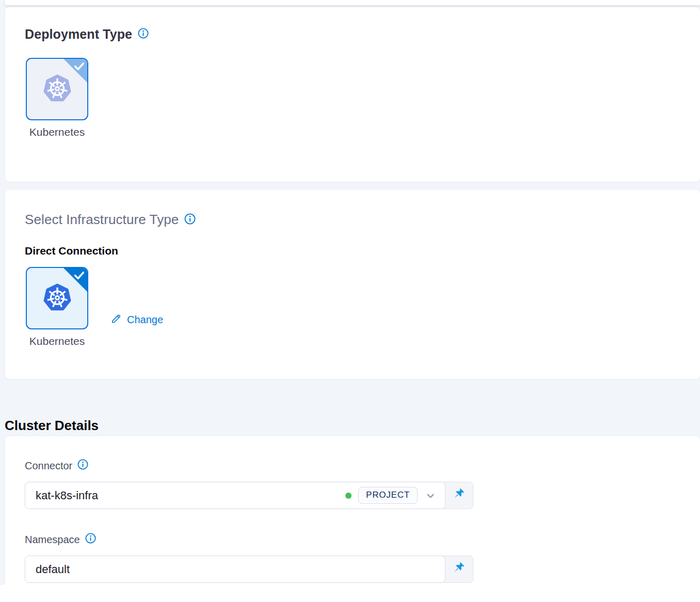  Describe the element at coordinates (53, 540) in the screenshot. I see `namespace-label: Namespace` at that location.